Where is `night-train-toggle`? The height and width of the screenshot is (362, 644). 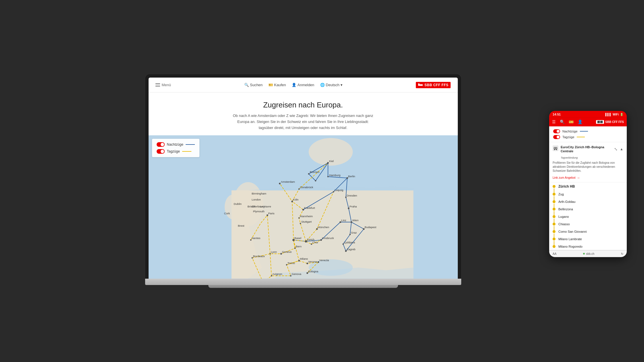 night-train-toggle is located at coordinates (161, 145).